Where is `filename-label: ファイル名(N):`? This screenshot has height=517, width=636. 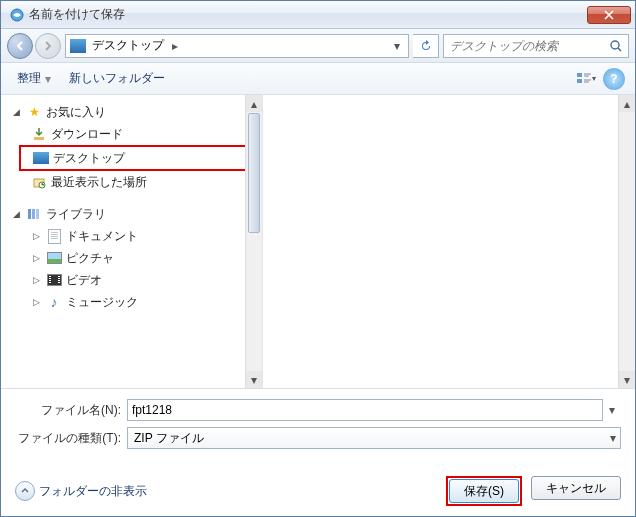 filename-label: ファイル名(N): is located at coordinates (71, 410).